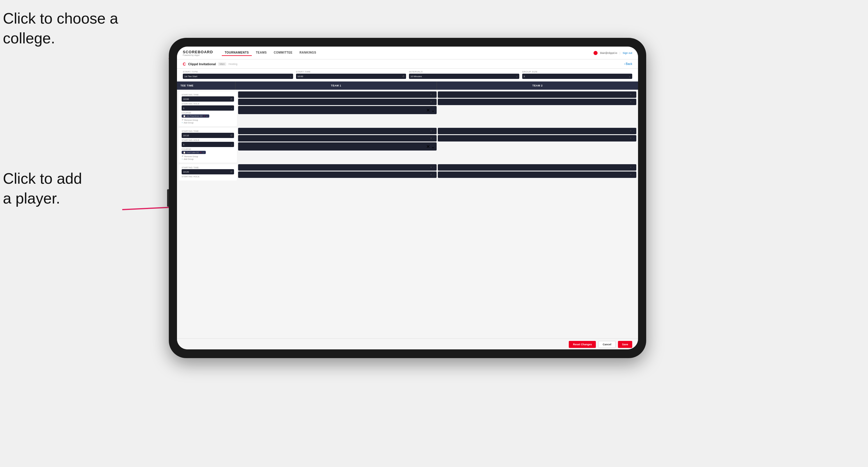  What do you see at coordinates (208, 108) in the screenshot?
I see `group-1-config: STARTING TIME: 10:00 ⏱ STARTING HOLE: 1 …` at bounding box center [208, 108].